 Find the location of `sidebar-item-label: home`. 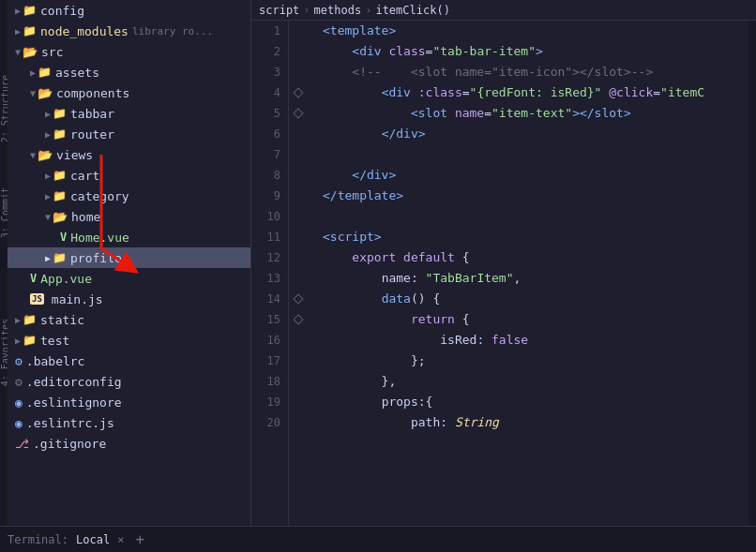

sidebar-item-label: home is located at coordinates (86, 217).